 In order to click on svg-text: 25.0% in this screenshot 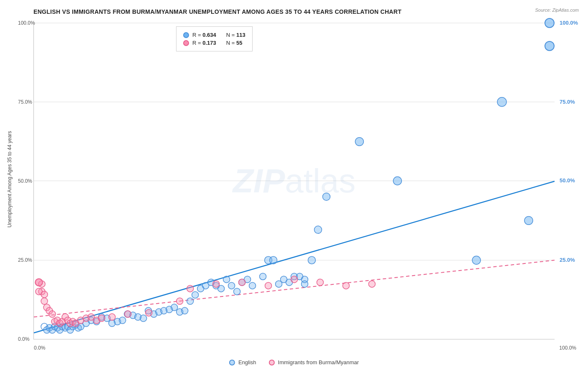, I will do `click(567, 260)`.